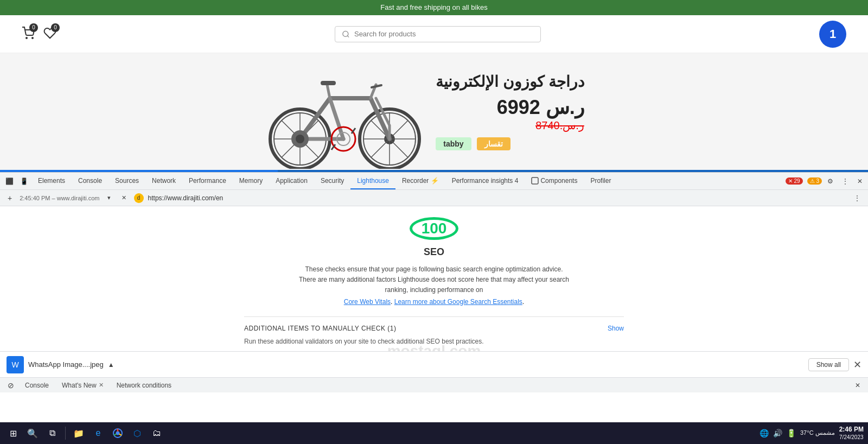 The height and width of the screenshot is (444, 868). What do you see at coordinates (616, 328) in the screenshot?
I see `additional-show-btn: Show` at bounding box center [616, 328].